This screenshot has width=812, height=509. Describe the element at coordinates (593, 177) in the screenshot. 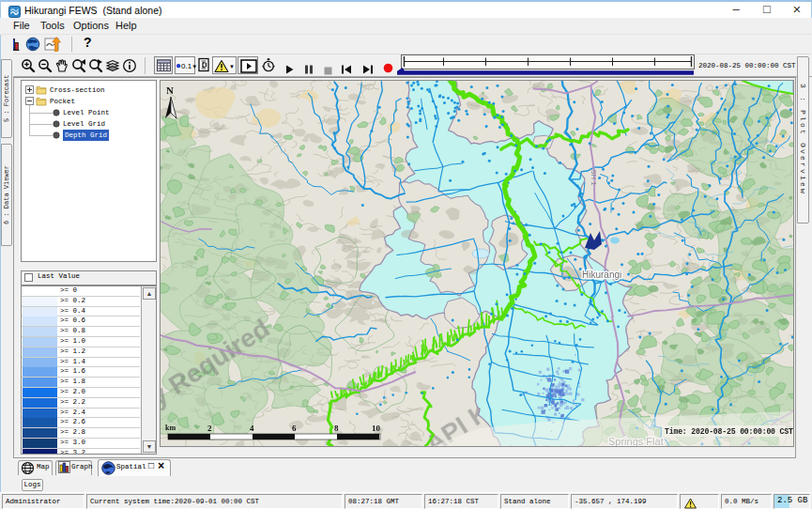

I see `svg-text: SH 1` at that location.